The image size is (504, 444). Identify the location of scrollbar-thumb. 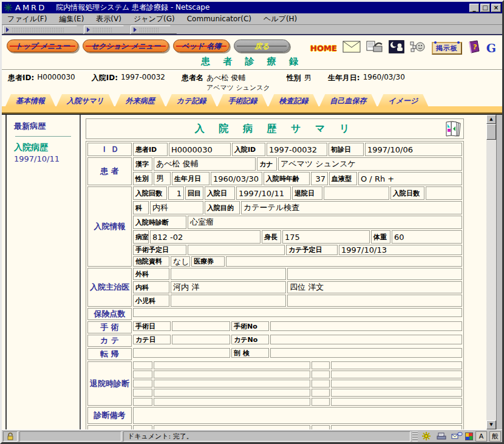
(491, 132).